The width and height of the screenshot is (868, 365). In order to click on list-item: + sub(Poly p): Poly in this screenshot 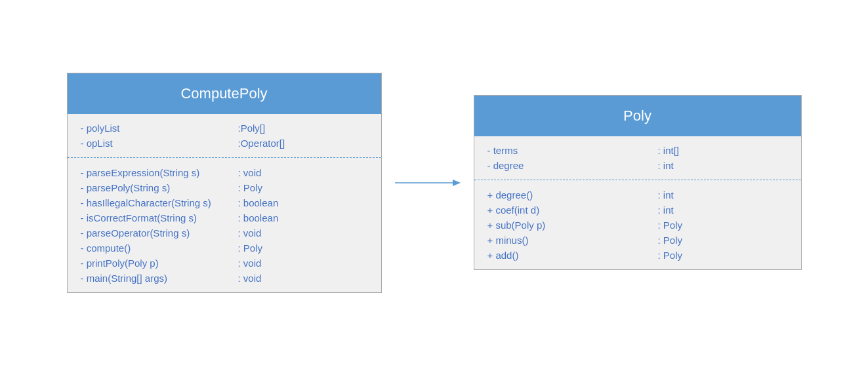, I will do `click(638, 225)`.